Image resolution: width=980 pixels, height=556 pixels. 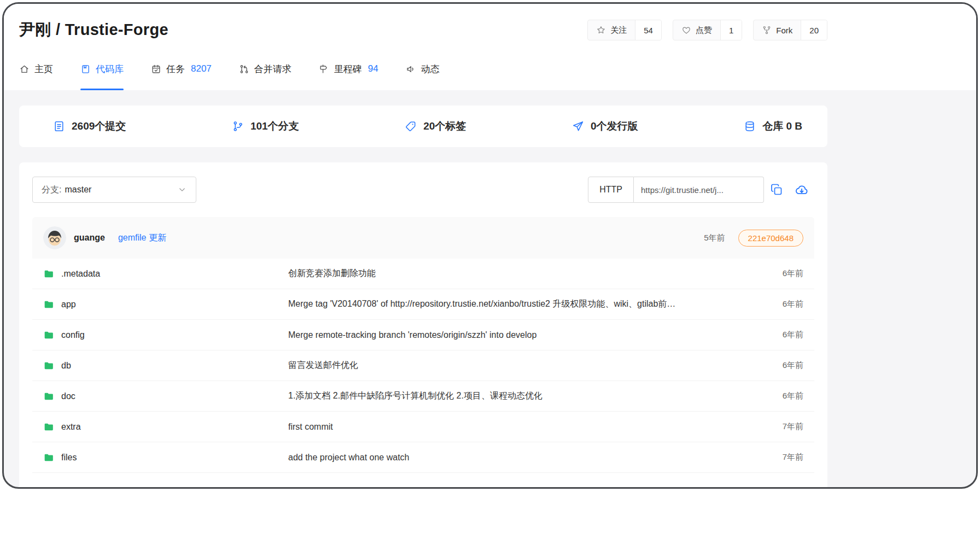 What do you see at coordinates (784, 31) in the screenshot?
I see `fork-label: Fork` at bounding box center [784, 31].